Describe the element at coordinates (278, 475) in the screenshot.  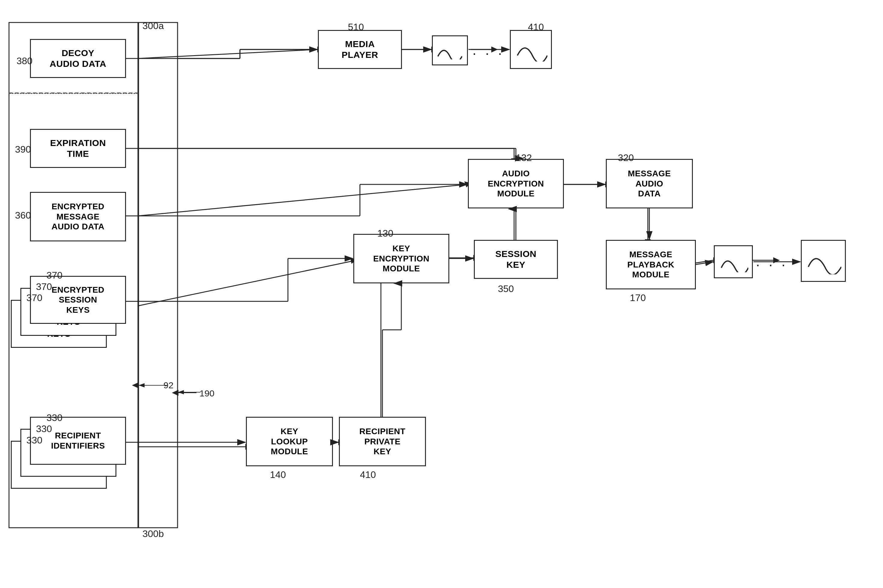
I see `label-140: 140` at that location.